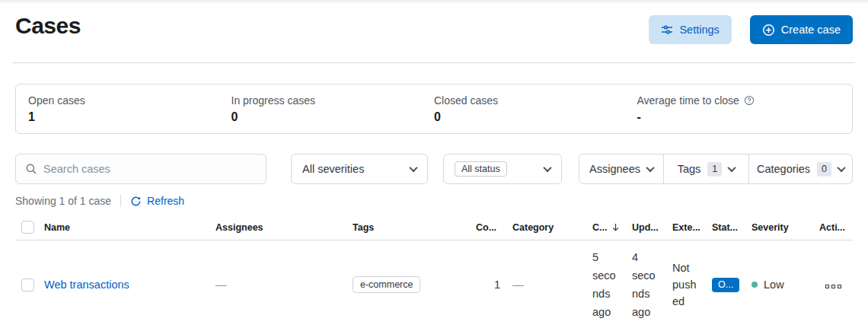 Image resolution: width=868 pixels, height=328 pixels. I want to click on assignees-value: —, so click(221, 285).